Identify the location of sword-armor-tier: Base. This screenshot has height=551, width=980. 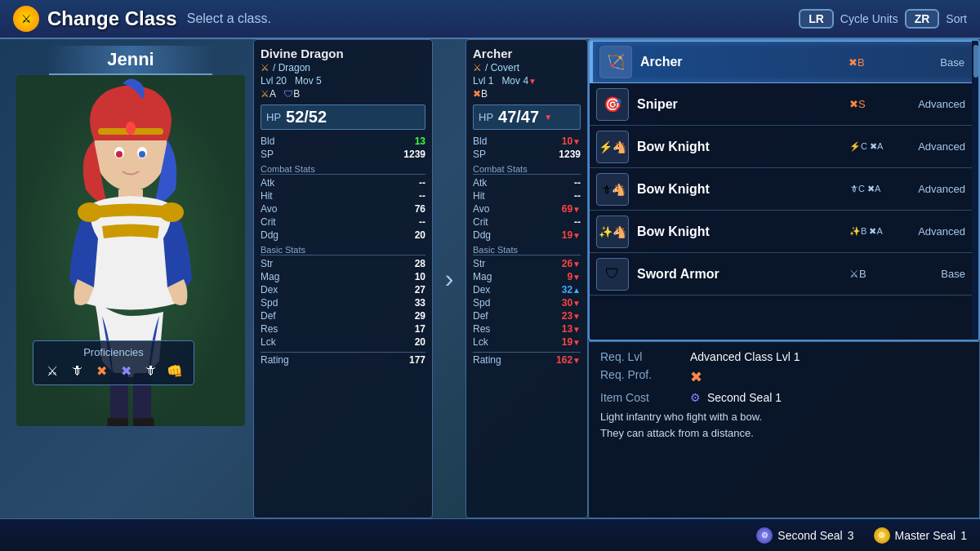
(937, 274).